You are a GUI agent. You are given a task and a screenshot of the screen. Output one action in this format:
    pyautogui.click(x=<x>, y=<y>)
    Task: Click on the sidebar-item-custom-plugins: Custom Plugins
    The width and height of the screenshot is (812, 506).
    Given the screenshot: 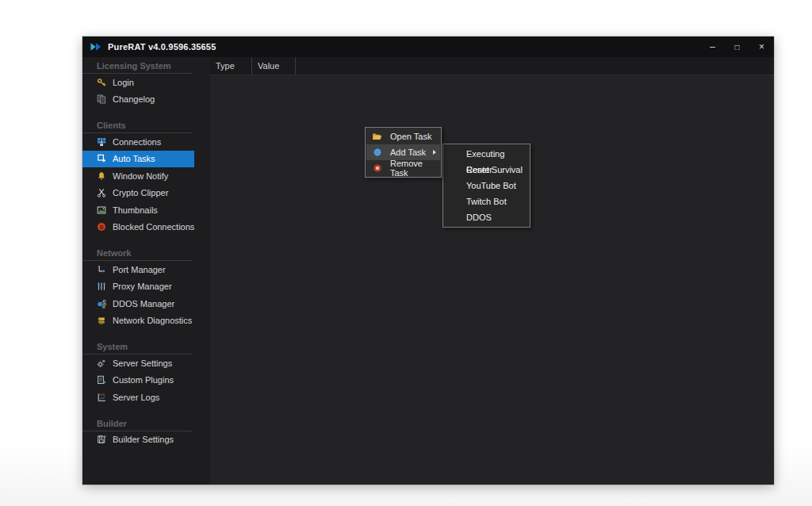 What is the action you would take?
    pyautogui.click(x=140, y=381)
    